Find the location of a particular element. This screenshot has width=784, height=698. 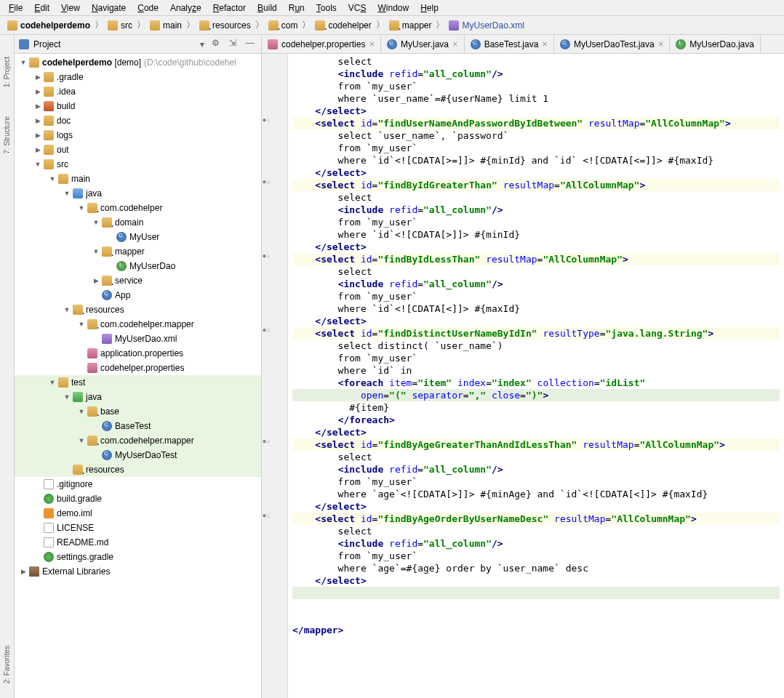

crumb-src: src is located at coordinates (120, 25).